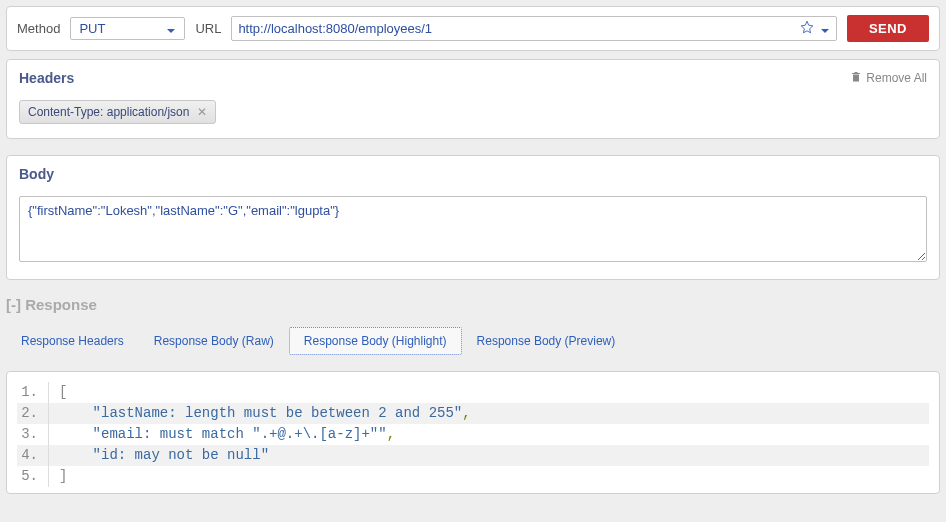  What do you see at coordinates (108, 112) in the screenshot?
I see `header-tag-text: Content-Type: application/json` at bounding box center [108, 112].